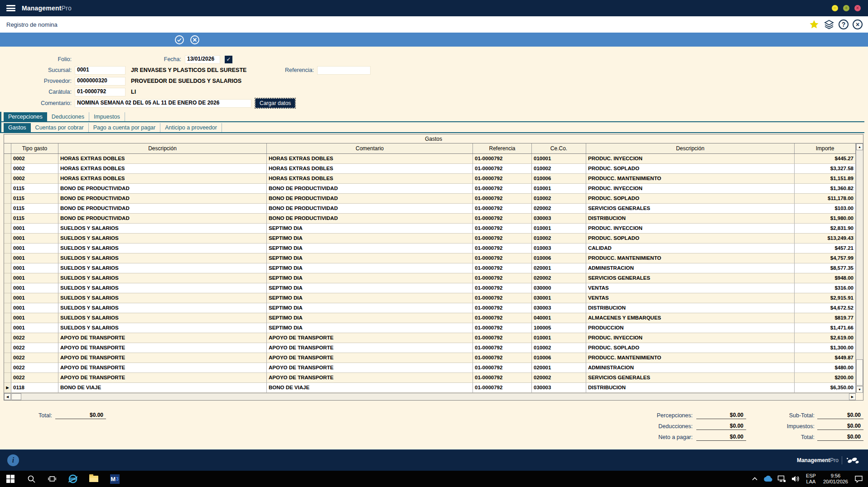  What do you see at coordinates (25, 117) in the screenshot?
I see `tab-percepciones: Percepciones` at bounding box center [25, 117].